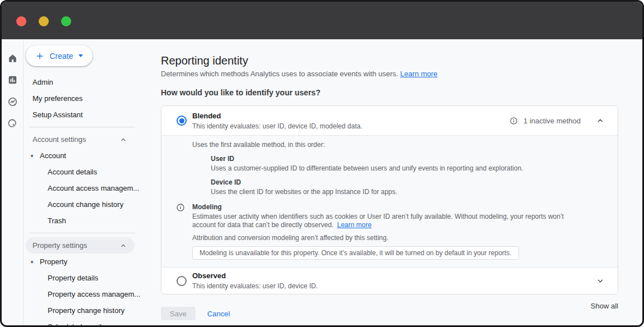  I want to click on method-modeling: Modeling Estimates user activity when id…, so click(398, 231).